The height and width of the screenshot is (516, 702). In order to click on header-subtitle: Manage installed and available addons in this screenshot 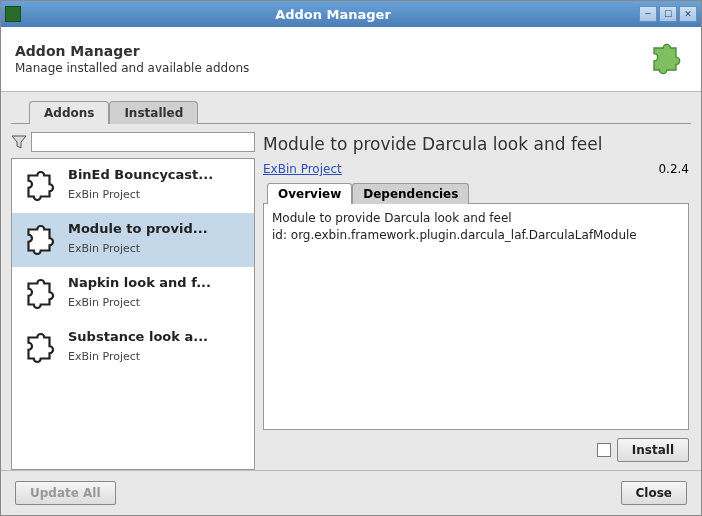, I will do `click(132, 68)`.